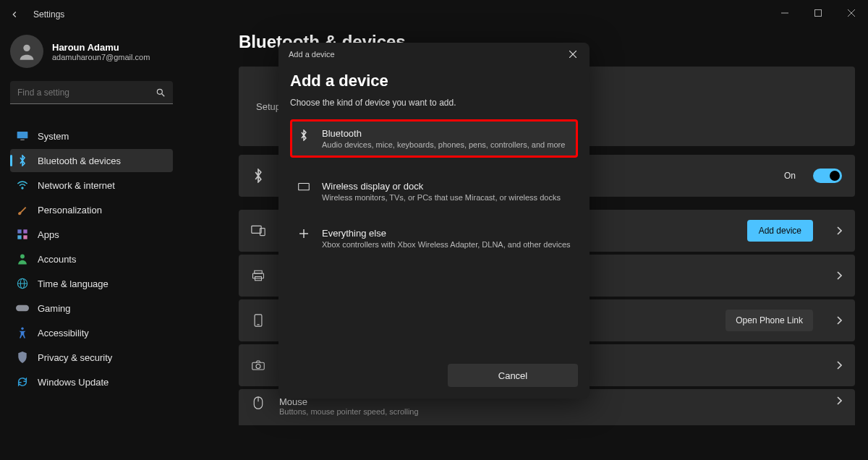 This screenshot has width=868, height=460. What do you see at coordinates (304, 233) in the screenshot?
I see `plus-icon` at bounding box center [304, 233].